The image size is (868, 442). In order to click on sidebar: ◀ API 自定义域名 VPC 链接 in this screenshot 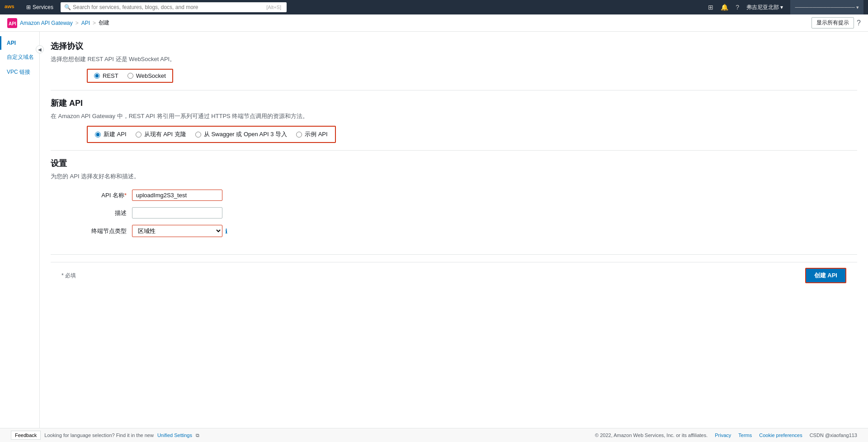, I will do `click(20, 237)`.